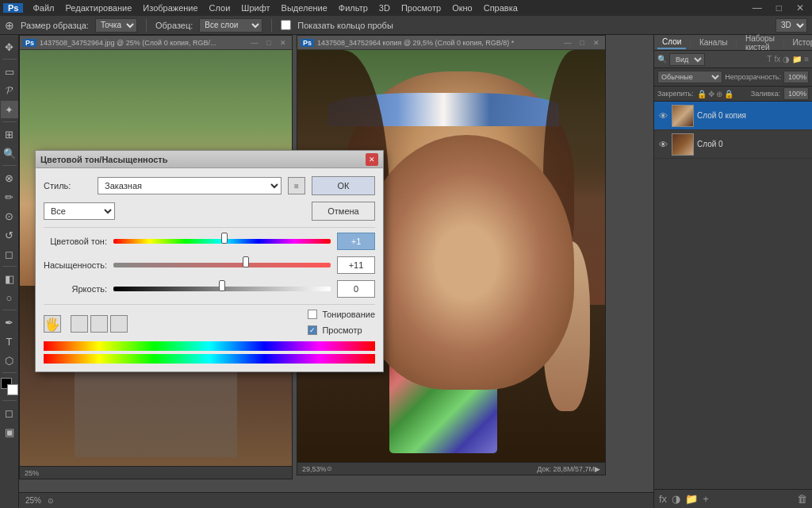 The height and width of the screenshot is (508, 812). Describe the element at coordinates (779, 8) in the screenshot. I see `restore-btn: □` at that location.